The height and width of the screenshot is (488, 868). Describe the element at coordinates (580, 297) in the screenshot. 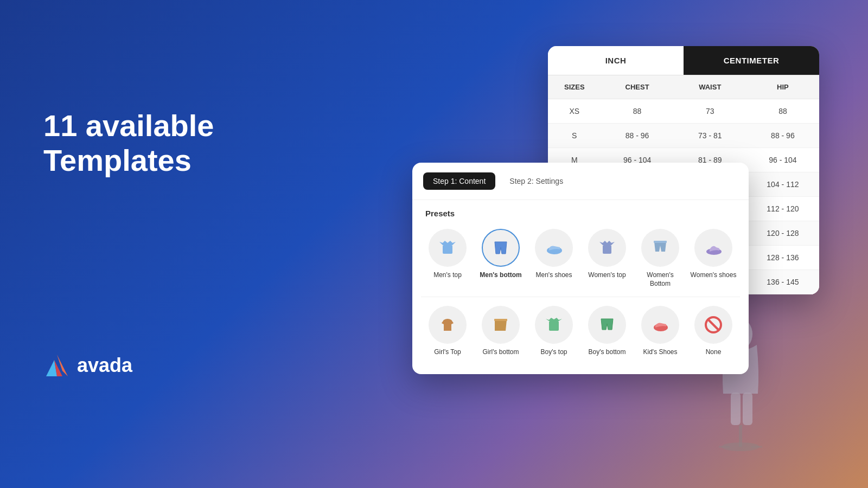

I see `row-divider` at that location.